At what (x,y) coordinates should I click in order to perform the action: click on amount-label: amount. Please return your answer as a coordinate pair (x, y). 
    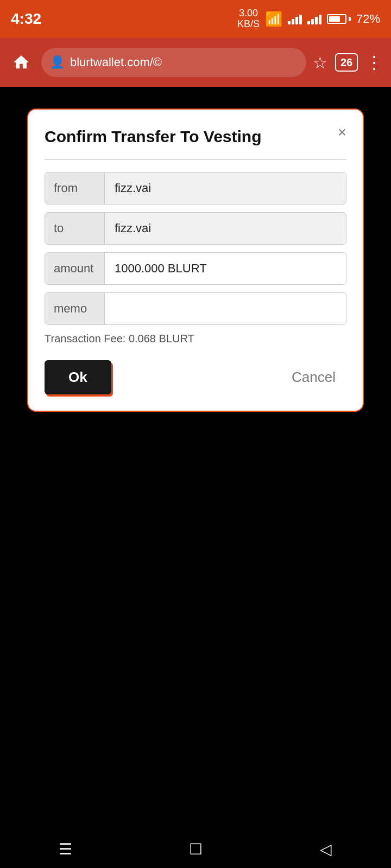
    Looking at the image, I should click on (75, 269).